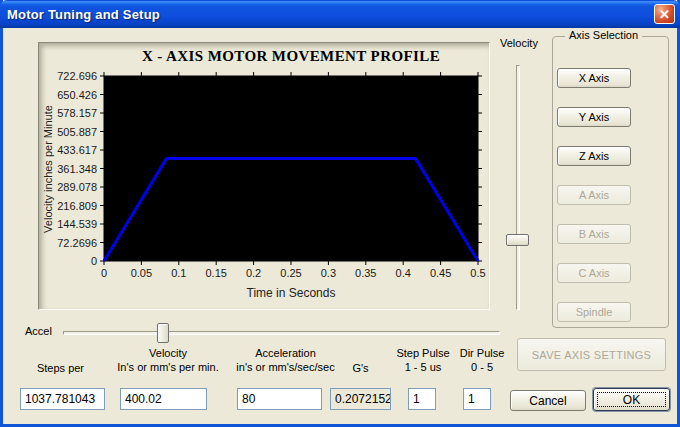 The width and height of the screenshot is (680, 427). What do you see at coordinates (594, 273) in the screenshot?
I see `axis-button-c-axis: C Axis` at bounding box center [594, 273].